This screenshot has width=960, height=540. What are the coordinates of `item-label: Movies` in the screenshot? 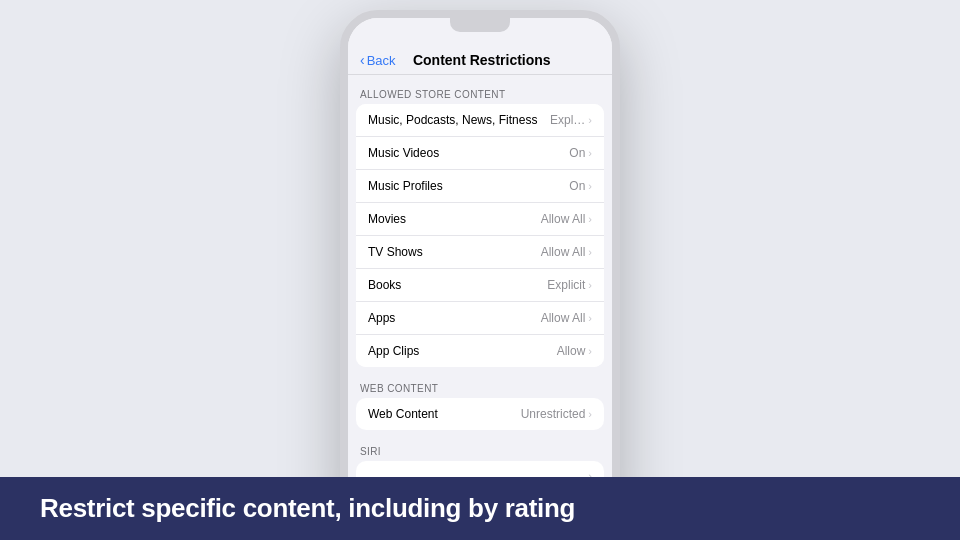 It's located at (387, 219).